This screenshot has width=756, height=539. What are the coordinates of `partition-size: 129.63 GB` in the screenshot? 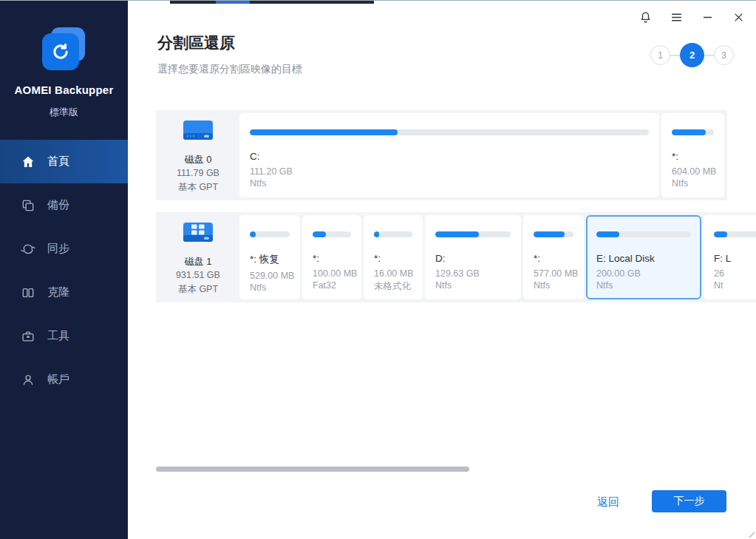 It's located at (473, 274).